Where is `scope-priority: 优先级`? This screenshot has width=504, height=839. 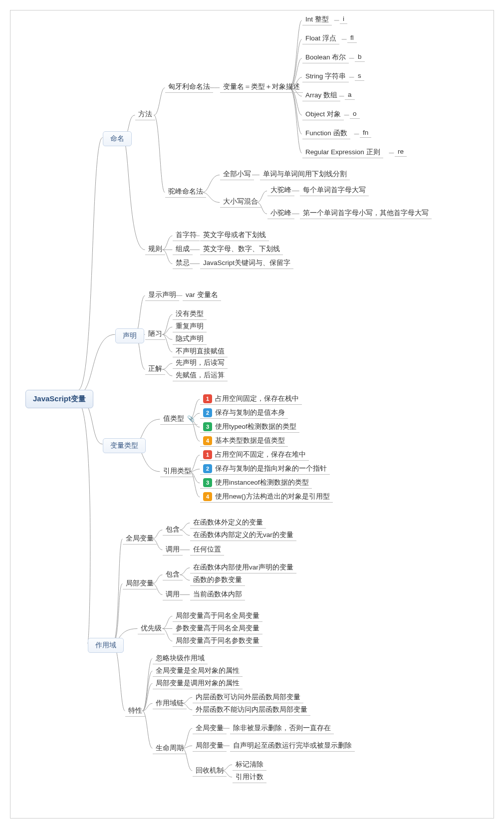
scope-priority: 优先级 is located at coordinates (151, 629).